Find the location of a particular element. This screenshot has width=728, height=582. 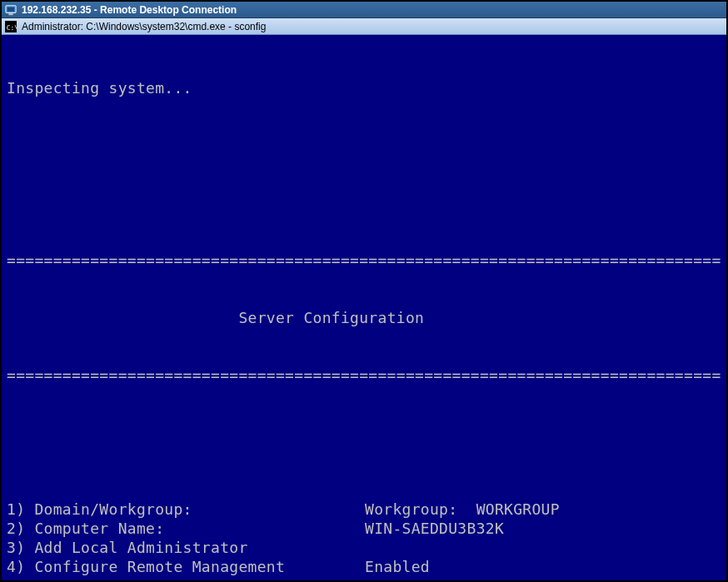

config-header: Server Configuration is located at coordinates (364, 318).